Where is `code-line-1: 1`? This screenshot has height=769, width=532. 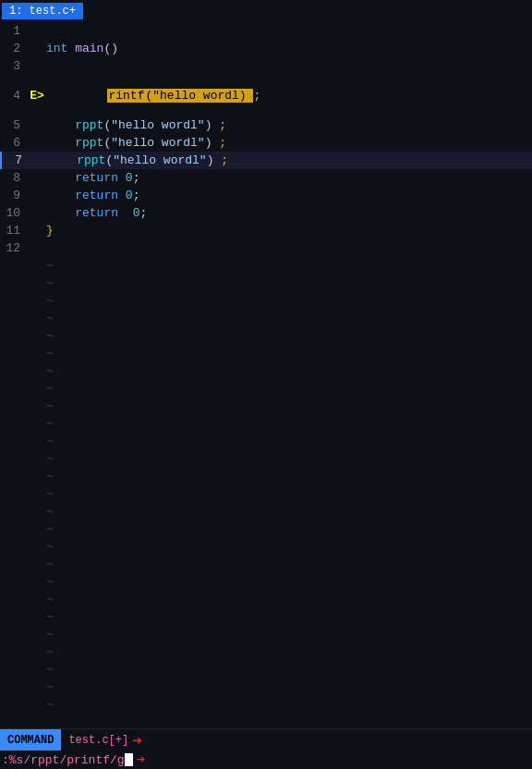
code-line-1: 1 is located at coordinates (266, 31).